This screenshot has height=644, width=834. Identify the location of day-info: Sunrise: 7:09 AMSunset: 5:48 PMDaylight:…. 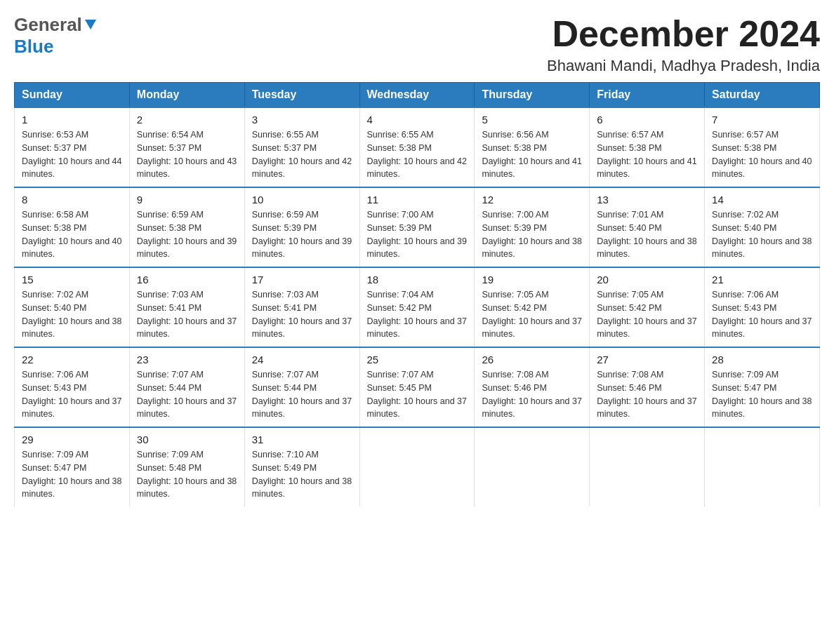
(187, 474).